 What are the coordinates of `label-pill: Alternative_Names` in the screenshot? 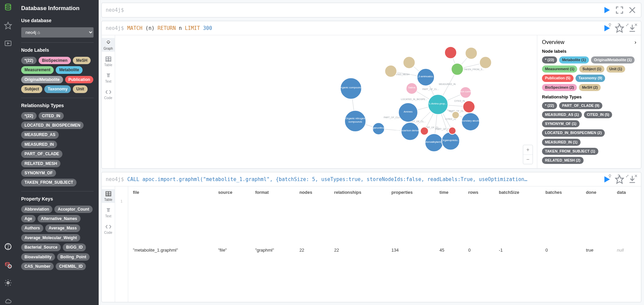 It's located at (59, 219).